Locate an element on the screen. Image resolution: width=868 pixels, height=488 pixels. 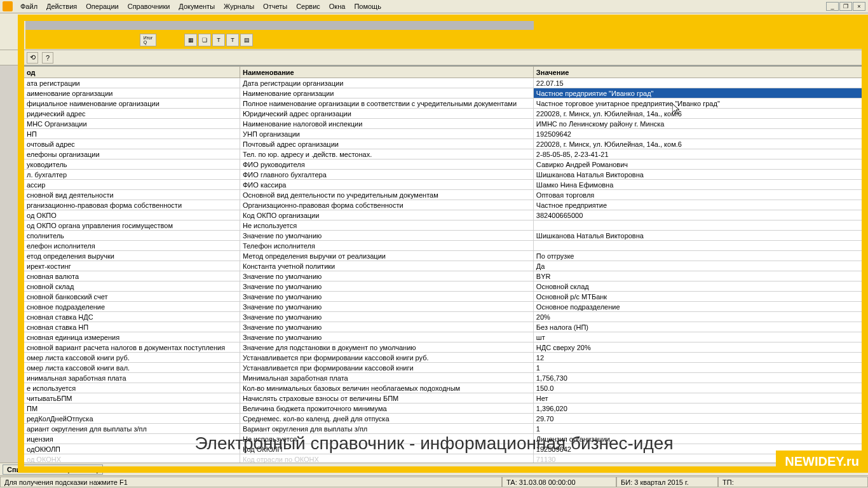
cell-value: 20% is located at coordinates (698, 317).